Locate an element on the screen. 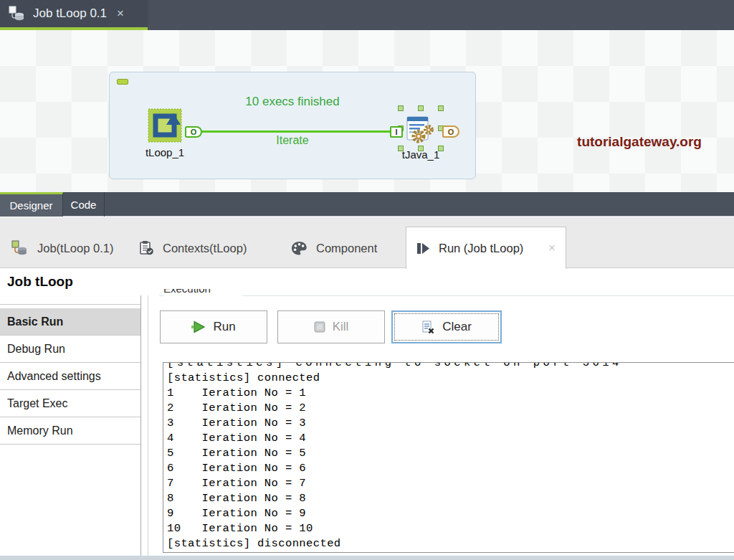  kill-button-label: Kill is located at coordinates (341, 327).